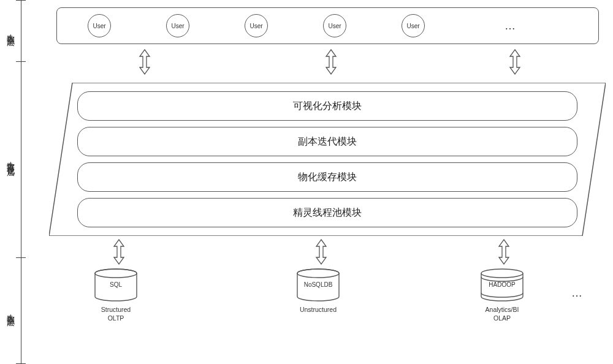 The width and height of the screenshot is (613, 364). What do you see at coordinates (327, 177) in the screenshot?
I see `module-materialized-cache: 物化缓存模块` at bounding box center [327, 177].